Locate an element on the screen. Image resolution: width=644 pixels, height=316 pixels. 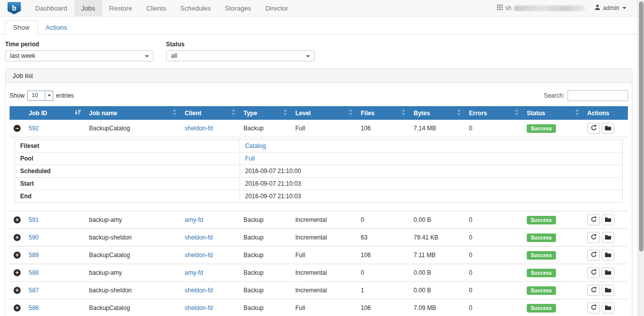
table-row: +588backup-amyamy-fdBackupIncremental00.… is located at coordinates (319, 273).